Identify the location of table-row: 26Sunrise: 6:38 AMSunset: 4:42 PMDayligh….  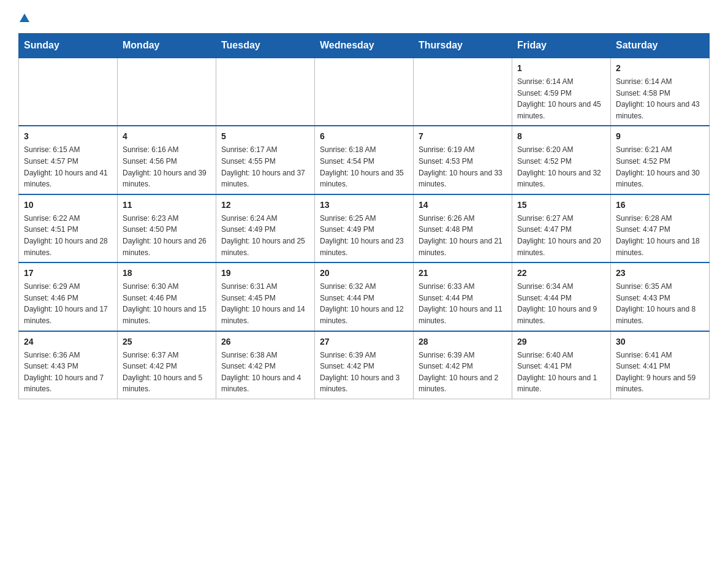
(266, 366).